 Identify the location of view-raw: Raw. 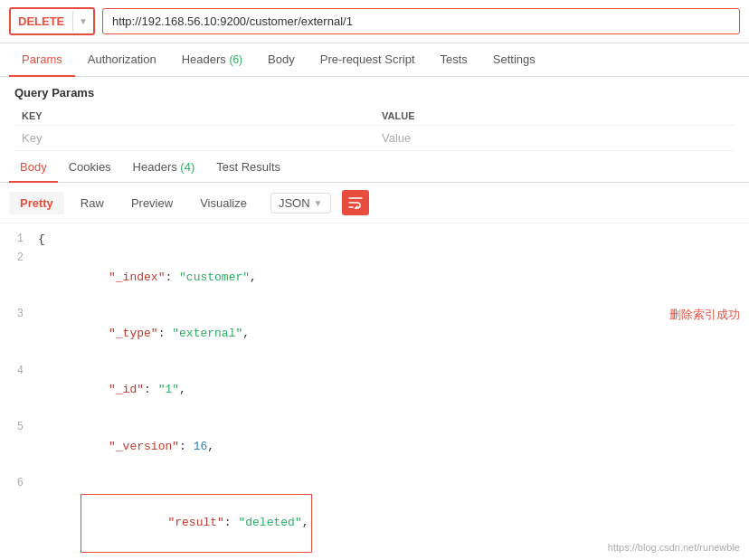
(92, 203).